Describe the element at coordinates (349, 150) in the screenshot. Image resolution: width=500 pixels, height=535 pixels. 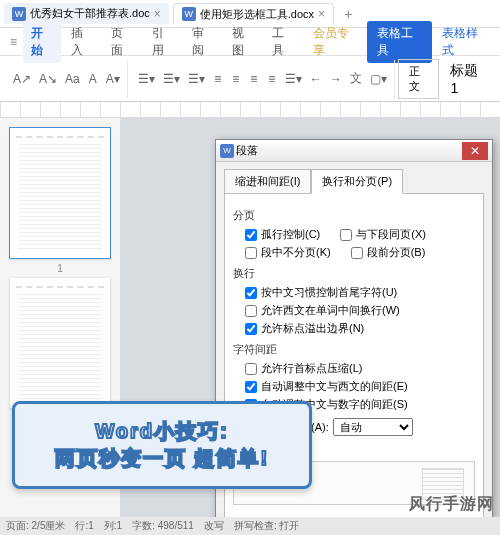
I see `dialog-title: 段落` at that location.